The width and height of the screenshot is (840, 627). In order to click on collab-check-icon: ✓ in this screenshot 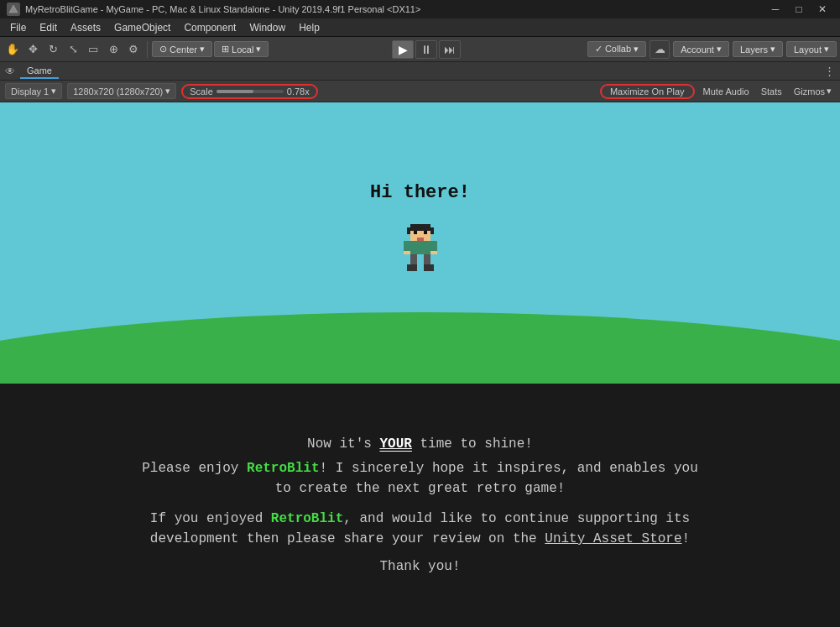, I will do `click(599, 49)`.